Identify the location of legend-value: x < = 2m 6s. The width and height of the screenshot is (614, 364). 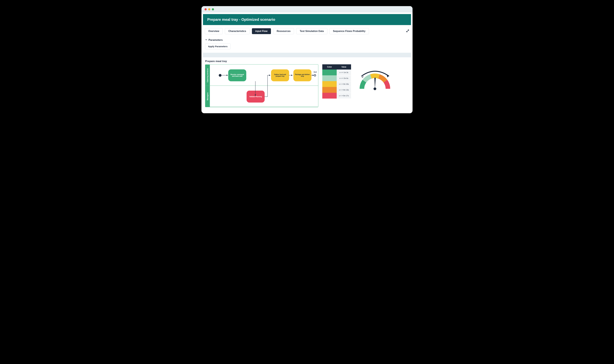
(344, 78).